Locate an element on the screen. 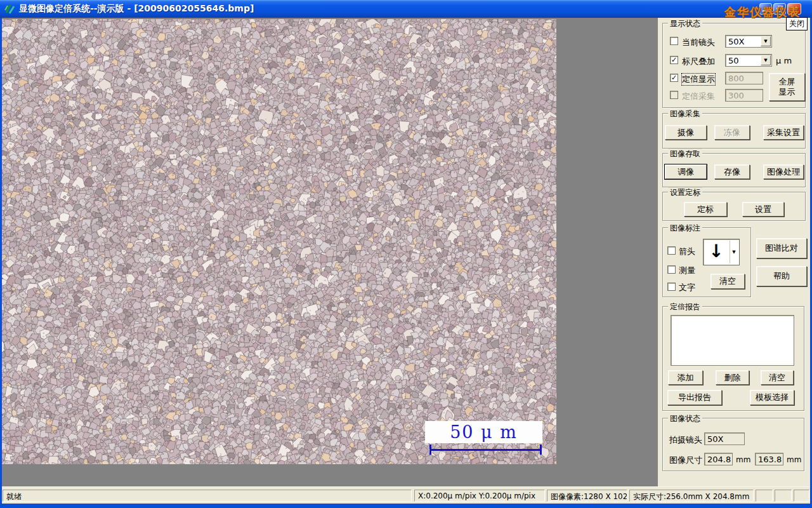 Image resolution: width=812 pixels, height=508 pixels. report-delete-button: 删除 is located at coordinates (732, 377).